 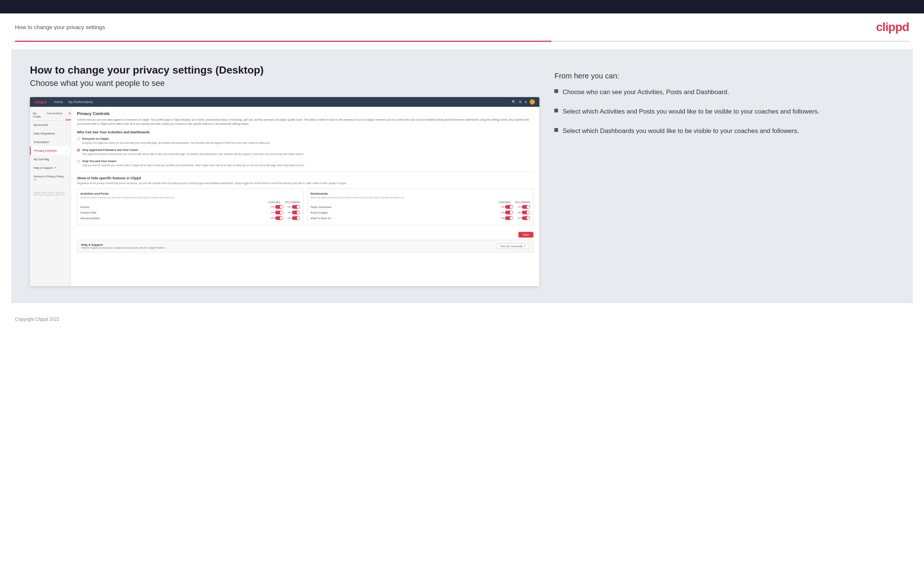 I want to click on mock-round-insights-coaches-switch, so click(x=509, y=213).